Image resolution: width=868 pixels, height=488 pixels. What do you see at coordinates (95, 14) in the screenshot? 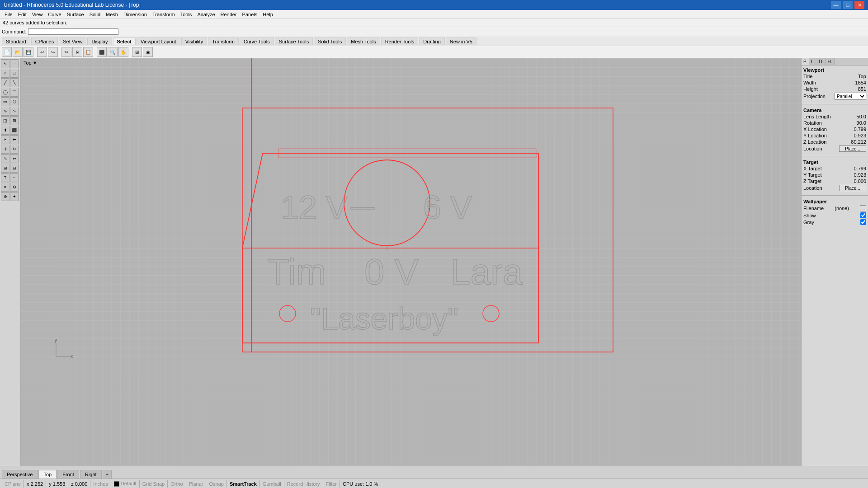
I see `menu-item-solid: Solid` at bounding box center [95, 14].